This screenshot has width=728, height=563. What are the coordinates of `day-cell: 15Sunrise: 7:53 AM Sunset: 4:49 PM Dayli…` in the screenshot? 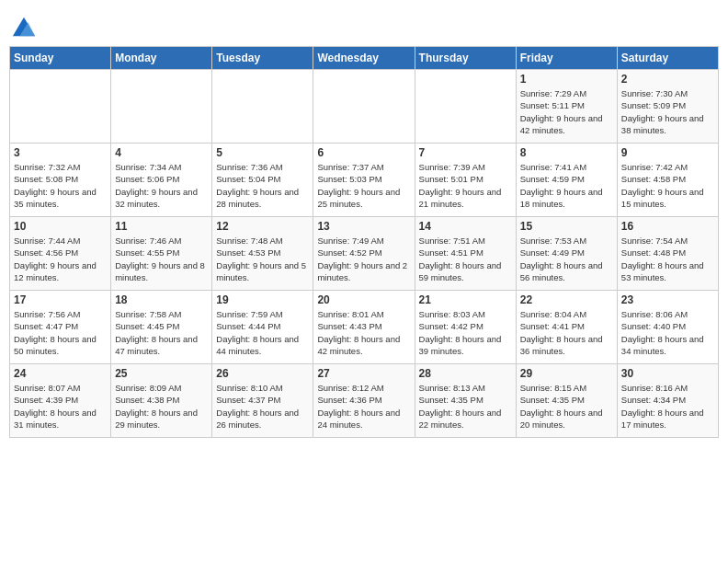 It's located at (566, 254).